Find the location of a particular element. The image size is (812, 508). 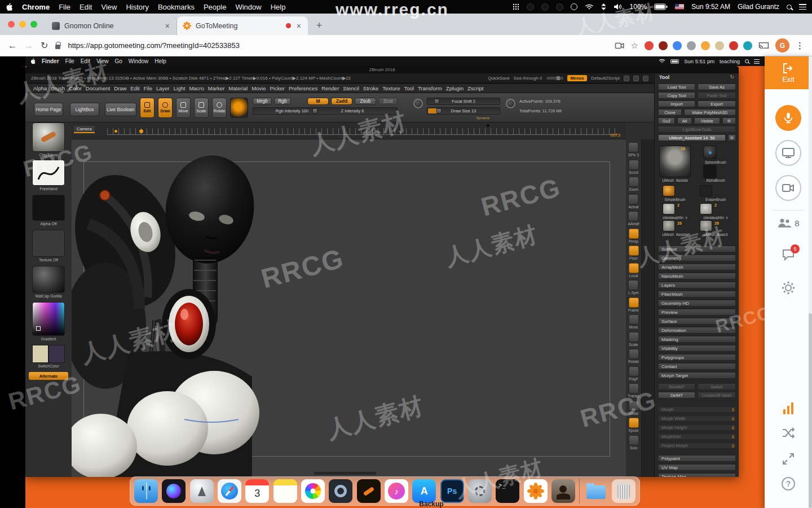

tab-gnomon-online: Gnomon Online × is located at coordinates (112, 26).